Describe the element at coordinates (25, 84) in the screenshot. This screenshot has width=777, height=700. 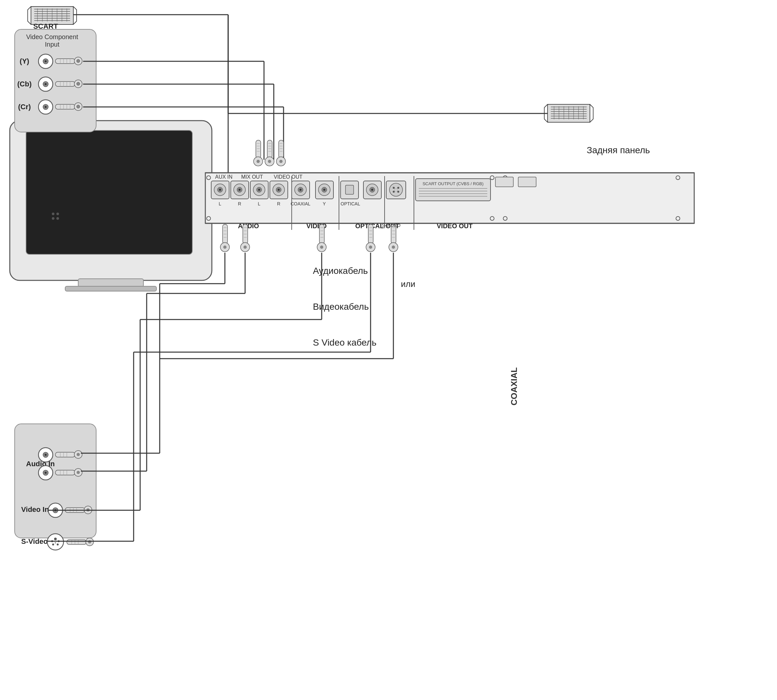
I see `cb-label: (Cb)` at that location.